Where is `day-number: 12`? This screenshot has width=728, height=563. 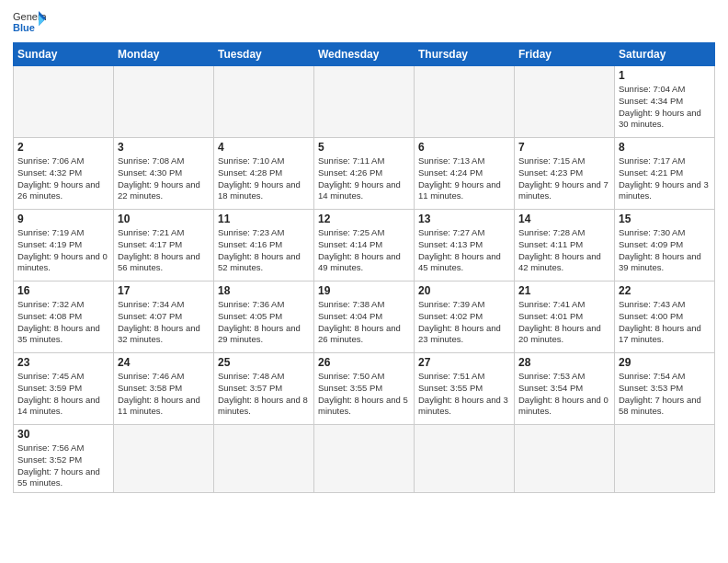 day-number: 12 is located at coordinates (364, 219).